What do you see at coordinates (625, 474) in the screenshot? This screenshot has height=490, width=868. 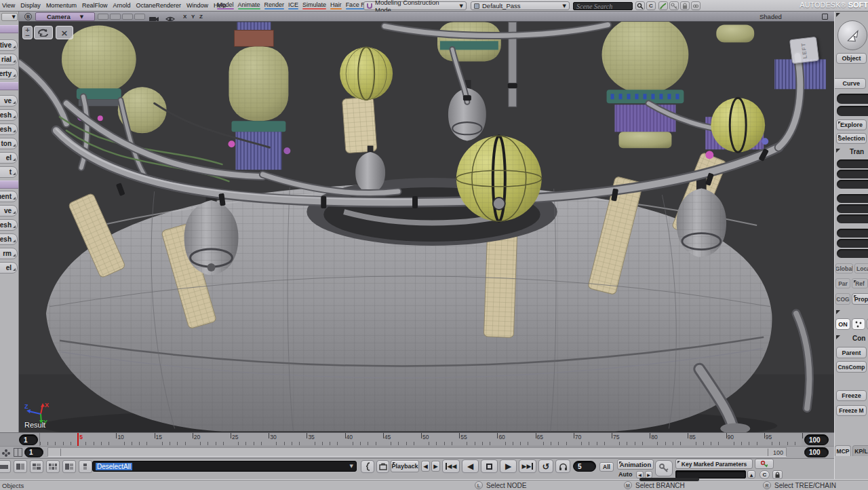 I see `auto-key-label: Auto` at bounding box center [625, 474].